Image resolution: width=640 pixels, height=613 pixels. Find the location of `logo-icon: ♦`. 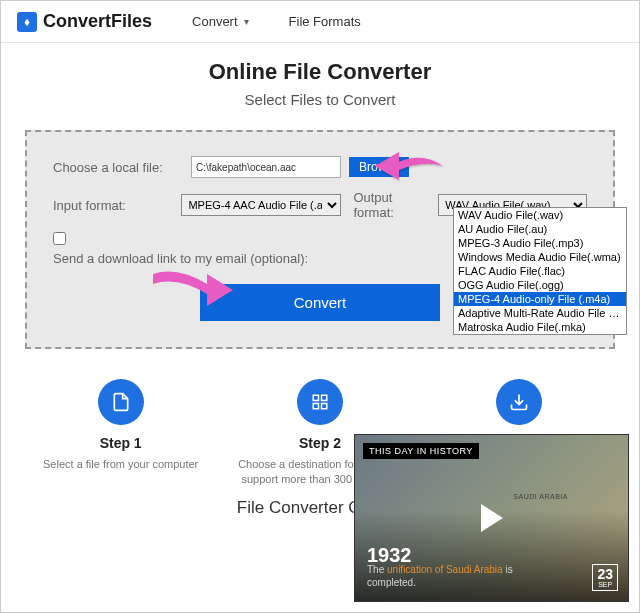

logo-icon: ♦ is located at coordinates (27, 22).